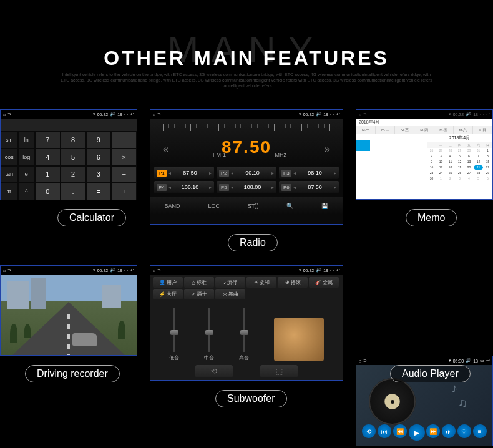 The image size is (493, 448). Describe the element at coordinates (74, 192) in the screenshot. I see `calc-key: .` at that location.